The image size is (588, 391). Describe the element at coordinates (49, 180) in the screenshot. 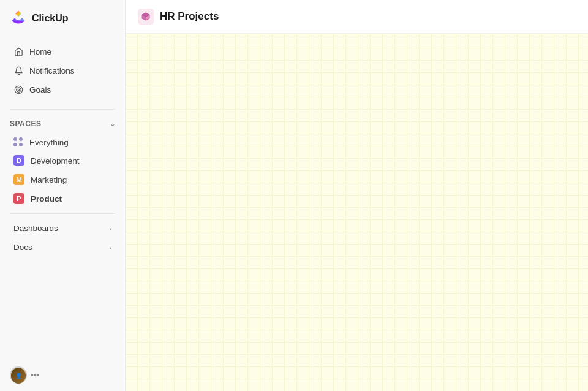

I see `marketing-label: Marketing` at that location.